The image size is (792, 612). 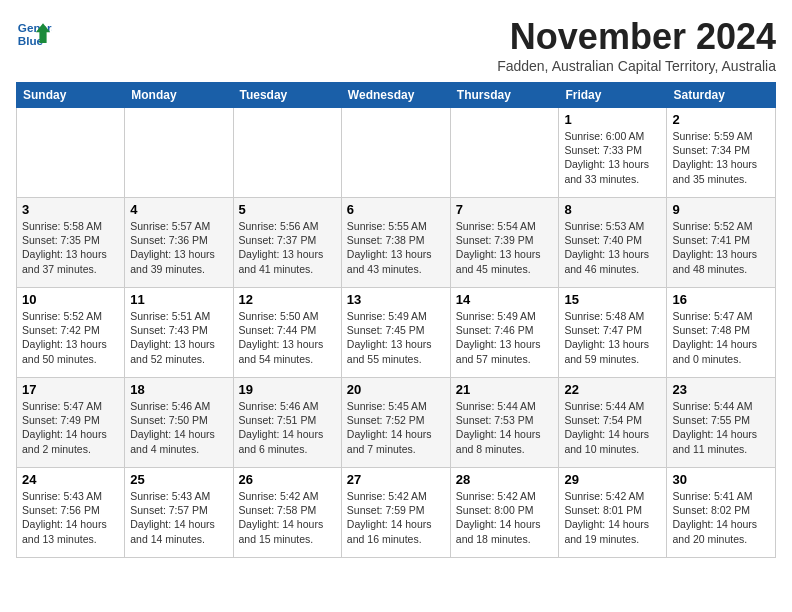 I want to click on calendar-cell: 8Sunrise: 5:53 AM Sunset: 7:40 PM Daylig…, so click(x=613, y=243).